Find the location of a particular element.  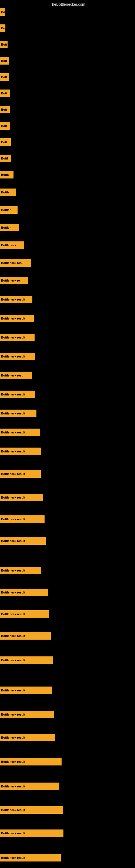

bar-item: Bottle is located at coordinates (7, 175).